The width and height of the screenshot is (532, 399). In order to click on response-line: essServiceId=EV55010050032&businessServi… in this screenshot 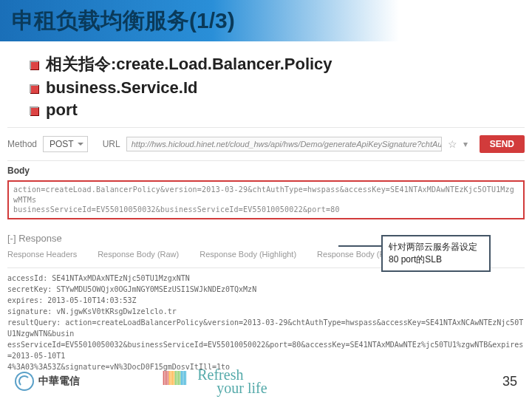, I will do `click(266, 350)`.